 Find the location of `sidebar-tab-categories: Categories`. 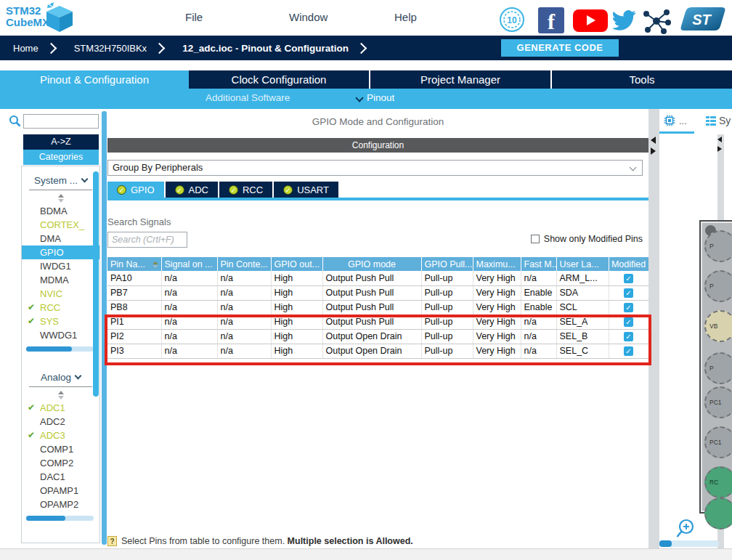

sidebar-tab-categories: Categories is located at coordinates (61, 157).